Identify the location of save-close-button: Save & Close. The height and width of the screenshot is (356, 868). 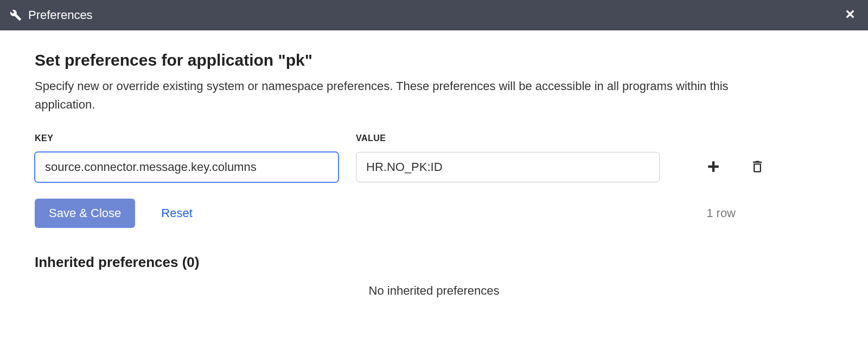
(85, 213).